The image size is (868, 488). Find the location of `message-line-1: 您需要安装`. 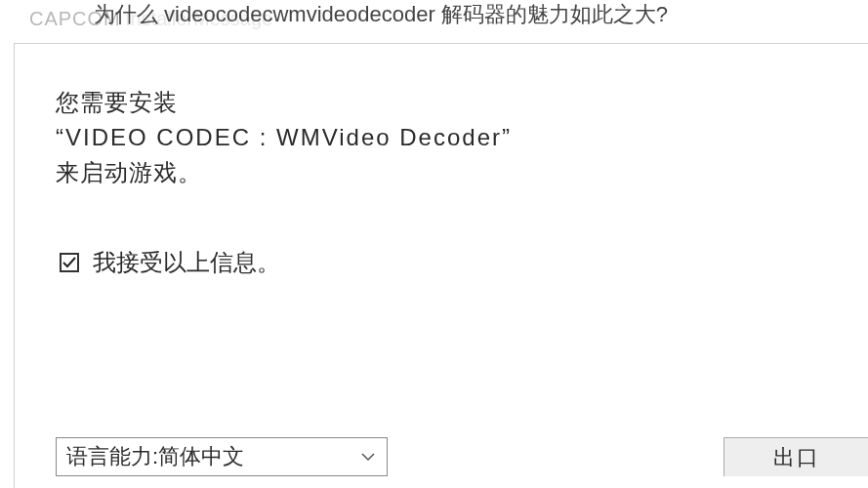

message-line-1: 您需要安装 is located at coordinates (442, 102).